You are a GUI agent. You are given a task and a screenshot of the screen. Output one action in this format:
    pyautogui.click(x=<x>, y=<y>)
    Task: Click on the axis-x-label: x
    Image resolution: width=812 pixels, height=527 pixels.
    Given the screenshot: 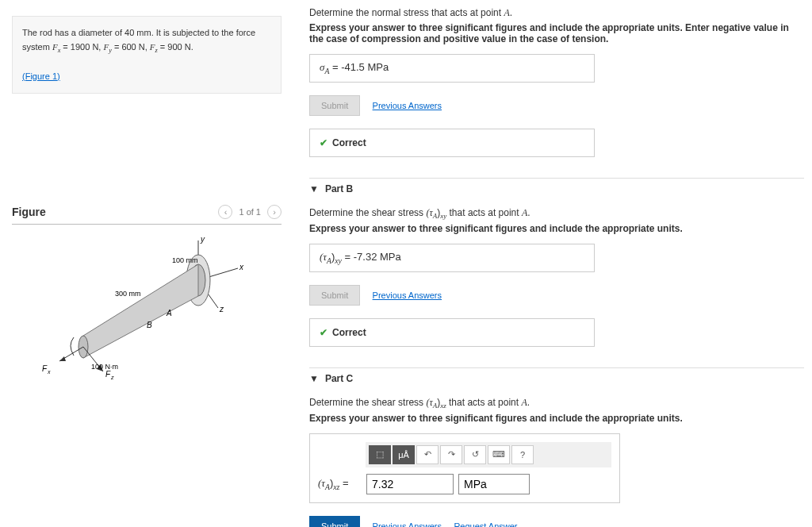 What is the action you would take?
    pyautogui.click(x=241, y=267)
    